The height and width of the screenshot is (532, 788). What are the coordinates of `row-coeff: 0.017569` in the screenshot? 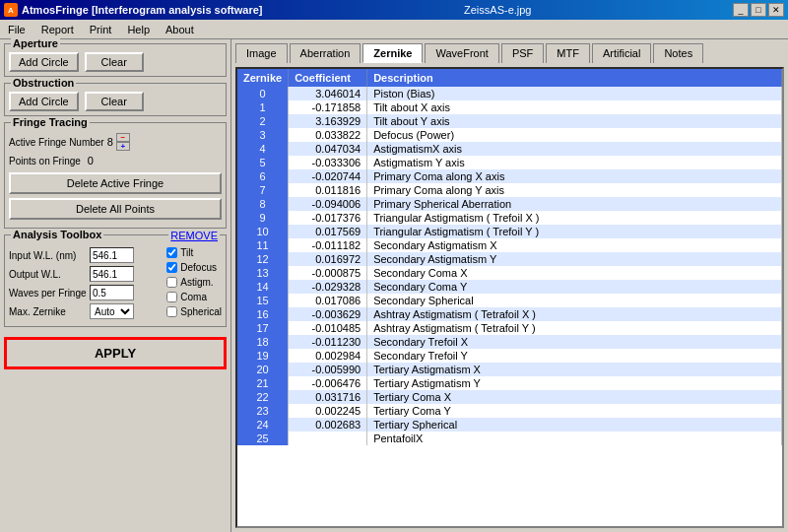 It's located at (328, 232).